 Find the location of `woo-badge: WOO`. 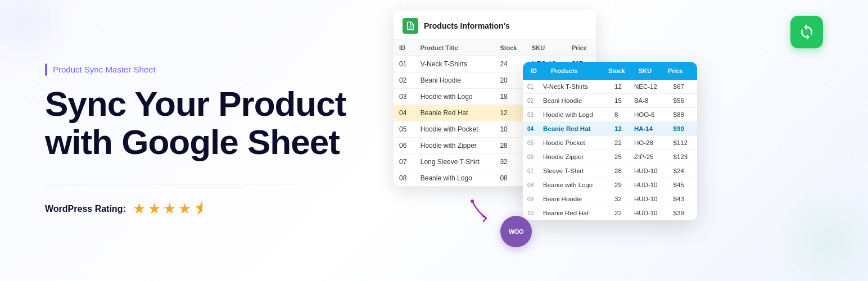

woo-badge: WOO is located at coordinates (516, 232).